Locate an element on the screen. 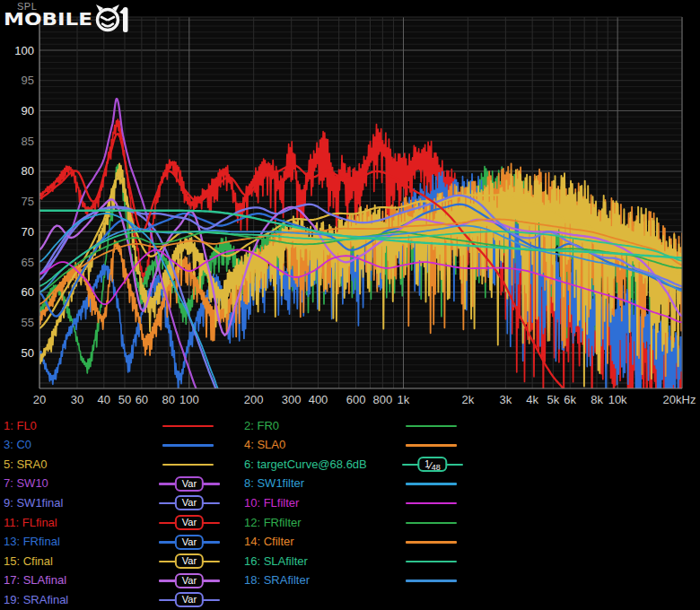  legend-label: 16: SLAfilter is located at coordinates (276, 562).